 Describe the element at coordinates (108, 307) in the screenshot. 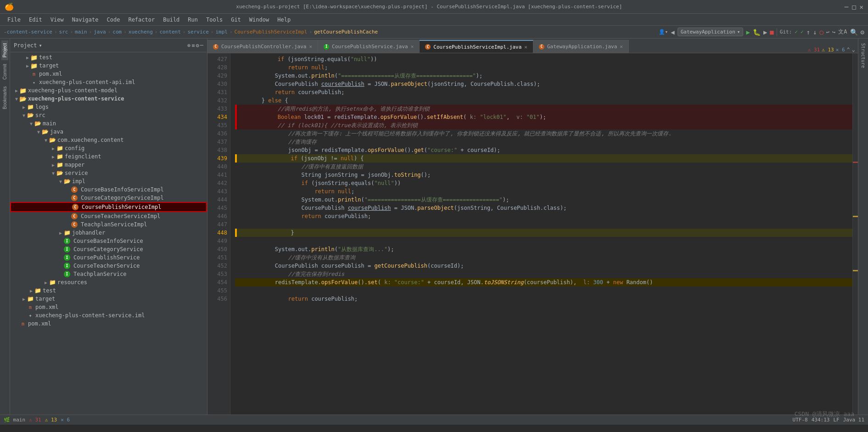

I see `tree-item-service-pom: m pom.xml` at that location.